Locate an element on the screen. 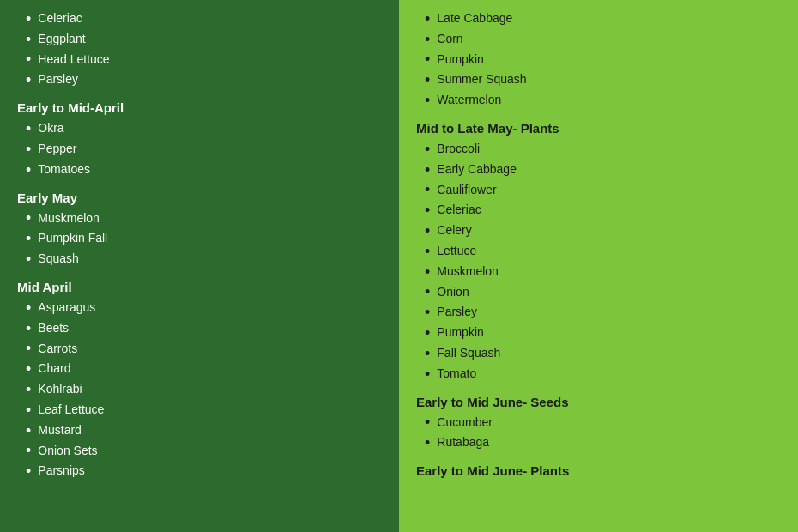 This screenshot has height=532, width=798. section-heading: Early to Mid-April is located at coordinates (199, 108).